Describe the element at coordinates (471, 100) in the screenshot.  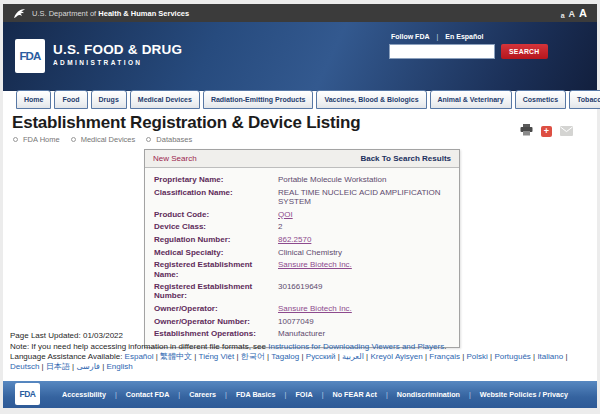
I see `nav-tab: Animal & Veterinary` at that location.